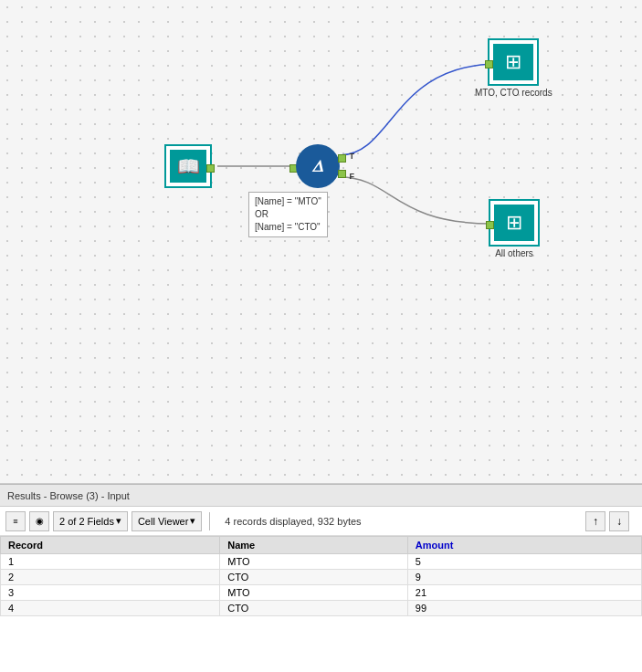 This screenshot has height=672, width=642. What do you see at coordinates (524, 562) in the screenshot?
I see `cell-amount: 5` at bounding box center [524, 562].